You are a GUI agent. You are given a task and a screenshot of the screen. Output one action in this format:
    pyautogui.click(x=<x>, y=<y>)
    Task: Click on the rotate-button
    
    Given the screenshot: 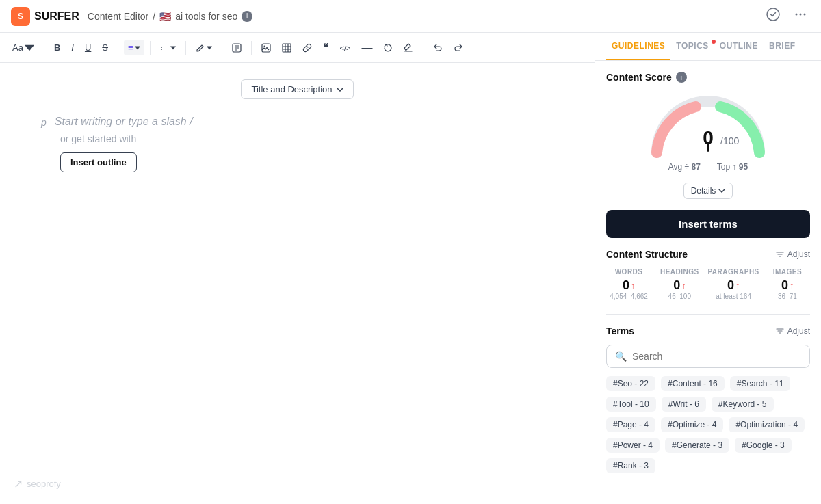 What is the action you would take?
    pyautogui.click(x=388, y=48)
    